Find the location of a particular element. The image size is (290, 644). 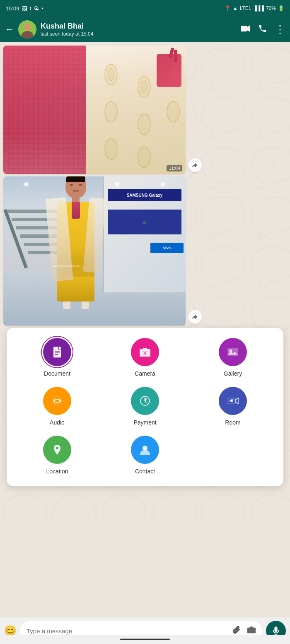

battery-label: 70% is located at coordinates (271, 8).